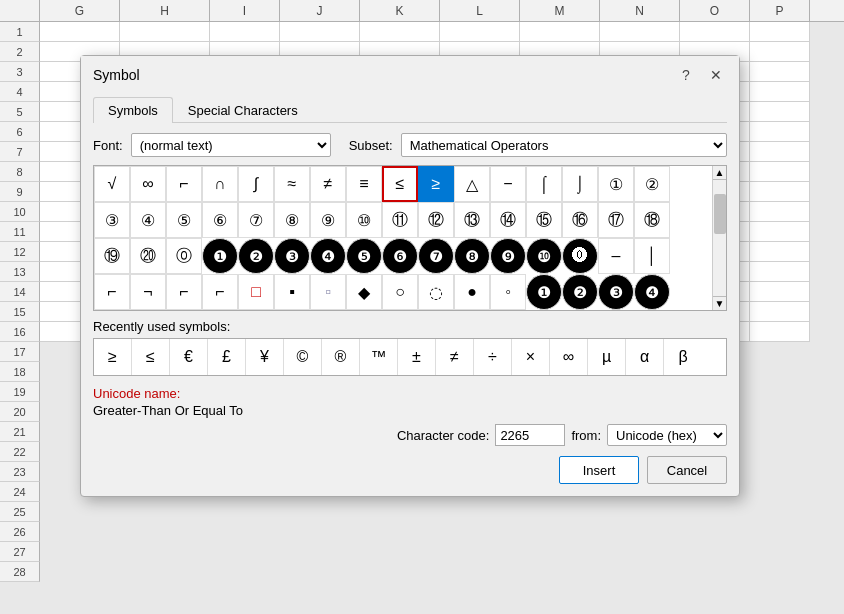 This screenshot has width=844, height=614. I want to click on recent-symbol: ÷, so click(493, 357).